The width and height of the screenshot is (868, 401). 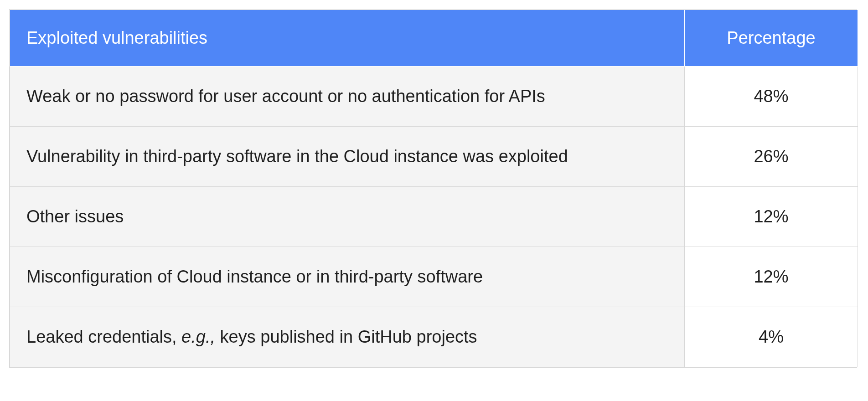 I want to click on label-em: e.g.,, so click(x=198, y=337).